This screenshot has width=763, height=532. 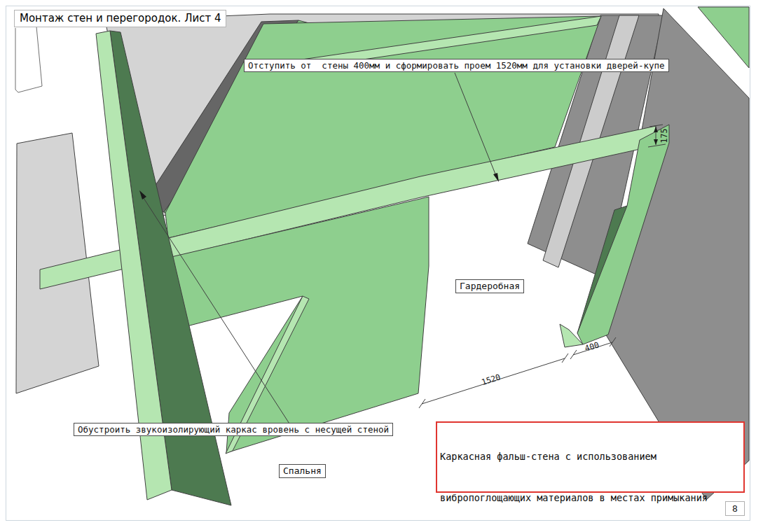 I want to click on note-line: Каркасная фальш-стена с использованием, so click(x=590, y=457).